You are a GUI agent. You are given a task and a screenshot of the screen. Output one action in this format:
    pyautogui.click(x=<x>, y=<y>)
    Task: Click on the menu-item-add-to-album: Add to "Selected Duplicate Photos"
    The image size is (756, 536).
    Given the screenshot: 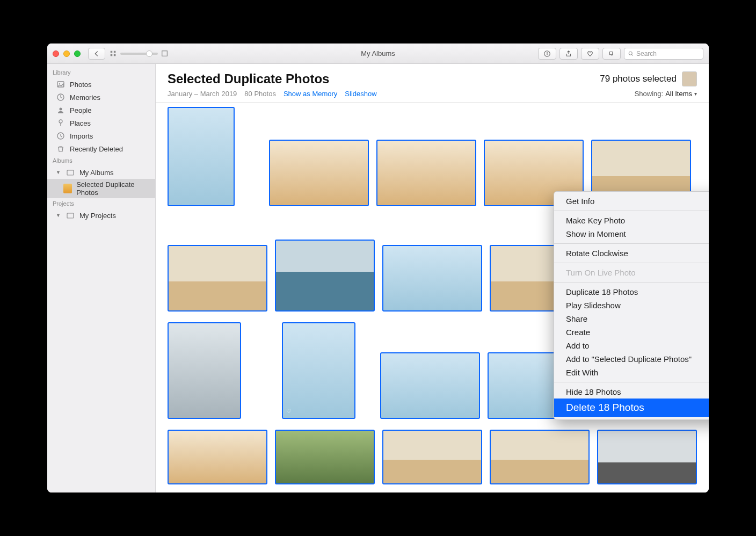 What is the action you would take?
    pyautogui.click(x=631, y=359)
    